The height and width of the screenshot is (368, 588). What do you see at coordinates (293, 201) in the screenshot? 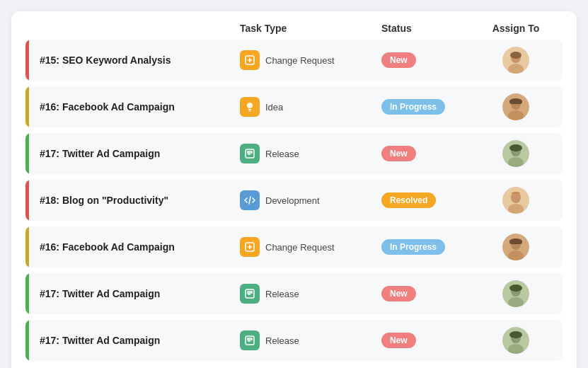
I see `type-label: Development` at bounding box center [293, 201].